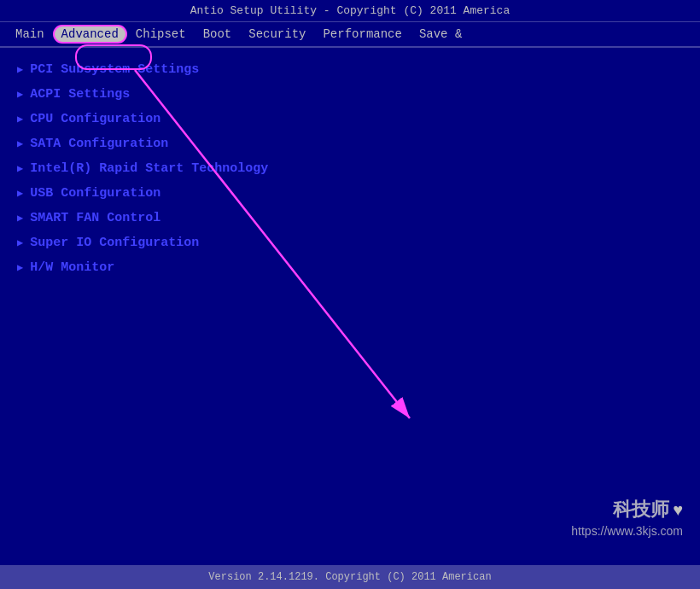 Image resolution: width=700 pixels, height=589 pixels. Describe the element at coordinates (350, 70) in the screenshot. I see `menu-entry-pci-subsystem: ▶PCI Subsystem Settings` at that location.